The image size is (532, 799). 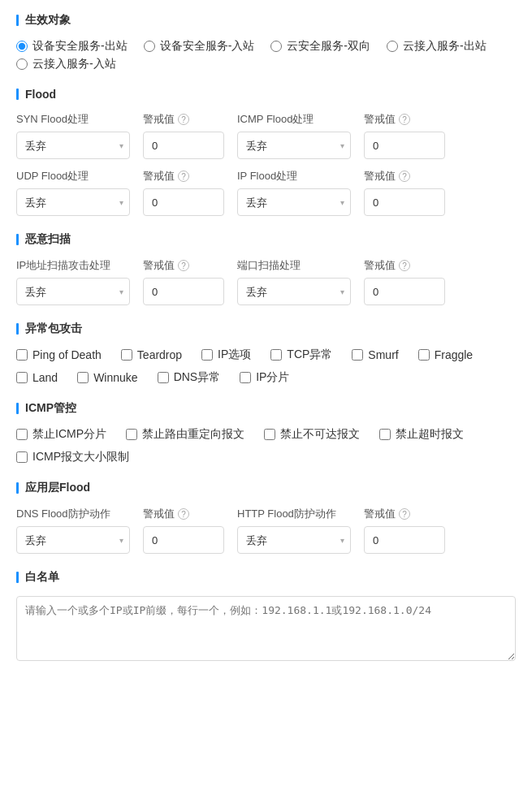 What do you see at coordinates (184, 514) in the screenshot?
I see `dns-flood-alert-label: 警戒值 ?` at bounding box center [184, 514].